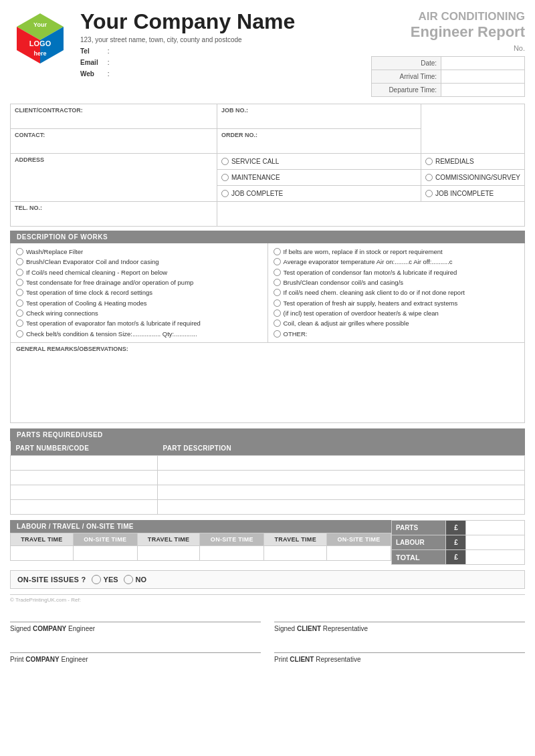 The width and height of the screenshot is (535, 756). I want to click on job-complete-radio, so click(225, 194).